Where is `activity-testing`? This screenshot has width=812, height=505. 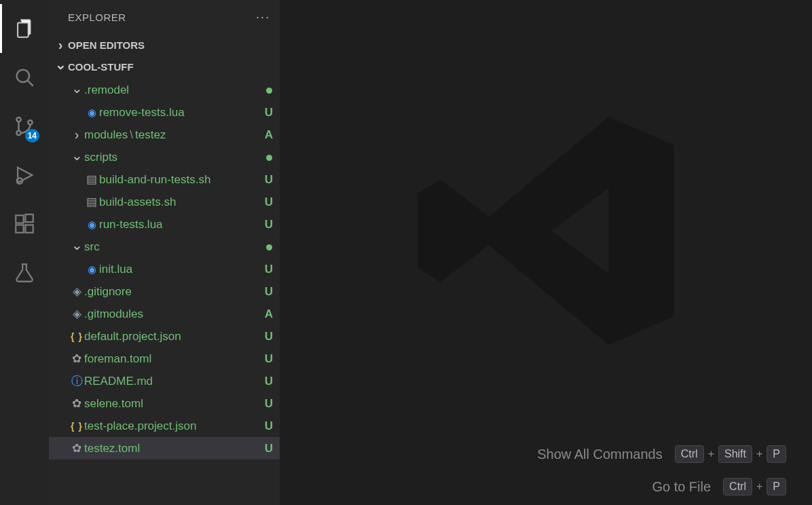 activity-testing is located at coordinates (24, 273).